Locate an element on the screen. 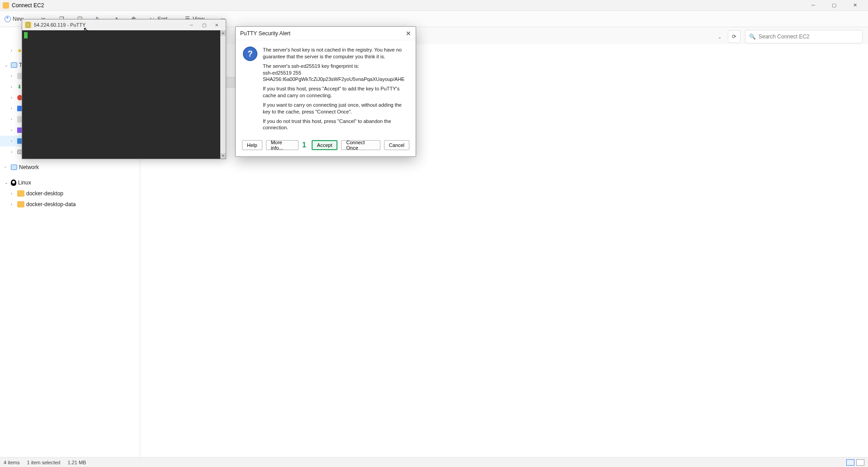 The height and width of the screenshot is (467, 868). sidebar-item-linux: ⌄ Linux is located at coordinates (70, 183).